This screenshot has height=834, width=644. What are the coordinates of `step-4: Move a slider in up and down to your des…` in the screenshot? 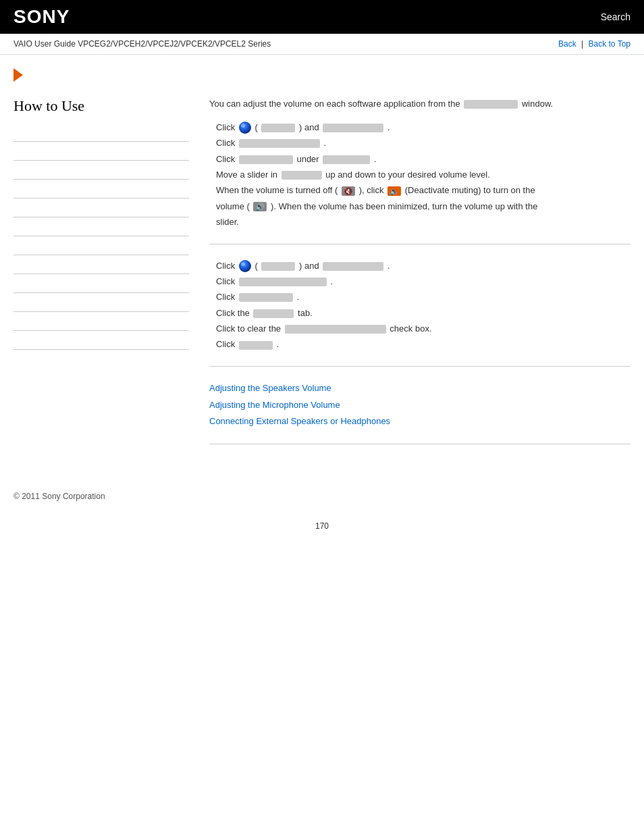 It's located at (423, 174).